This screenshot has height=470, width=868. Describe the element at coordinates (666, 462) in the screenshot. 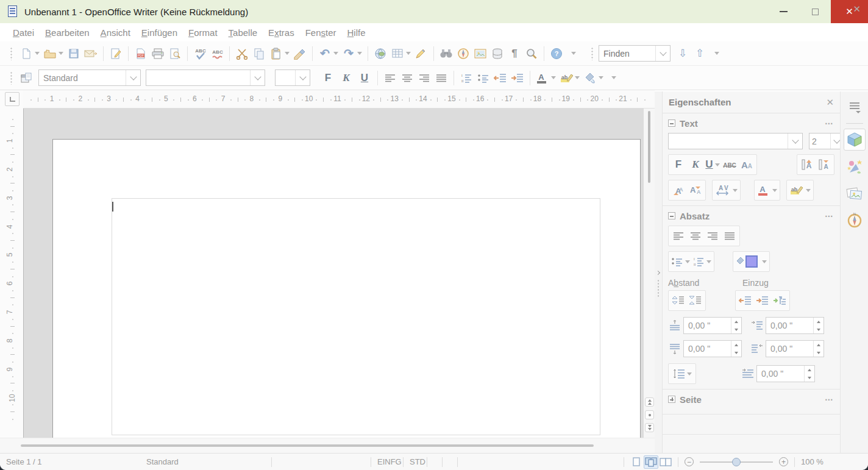

I see `book-view-button` at that location.